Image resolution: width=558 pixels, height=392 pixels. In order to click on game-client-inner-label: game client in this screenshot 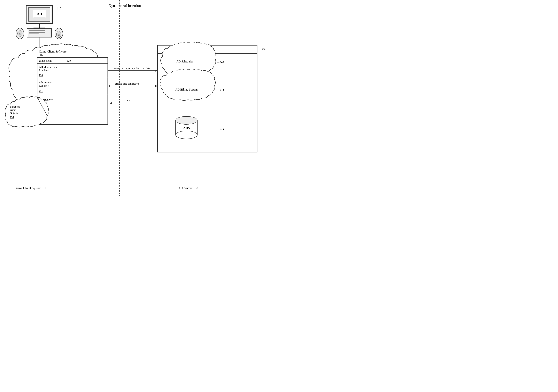, I will do `click(45, 61)`.